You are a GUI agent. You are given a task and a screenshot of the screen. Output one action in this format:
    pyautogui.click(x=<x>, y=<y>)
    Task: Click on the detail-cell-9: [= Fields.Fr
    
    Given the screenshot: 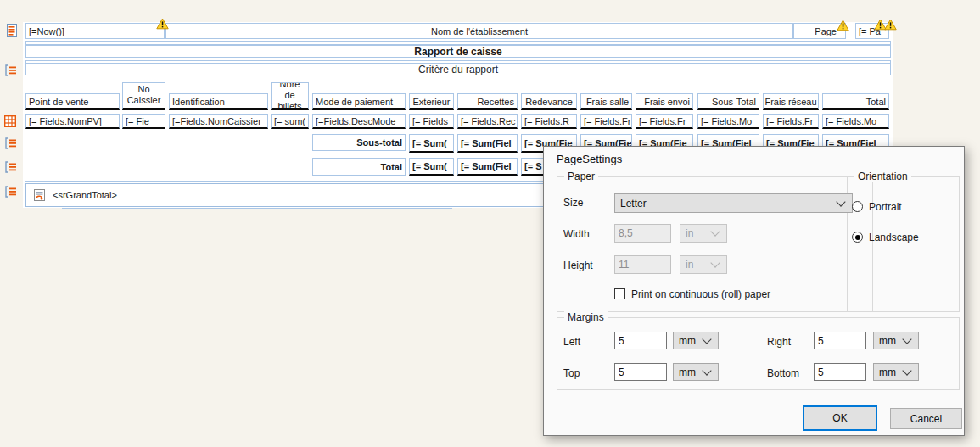 What is the action you would take?
    pyautogui.click(x=606, y=121)
    